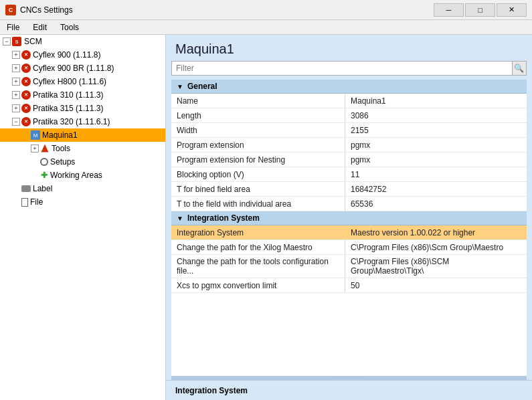  I want to click on menu-tools: Tools, so click(70, 27).